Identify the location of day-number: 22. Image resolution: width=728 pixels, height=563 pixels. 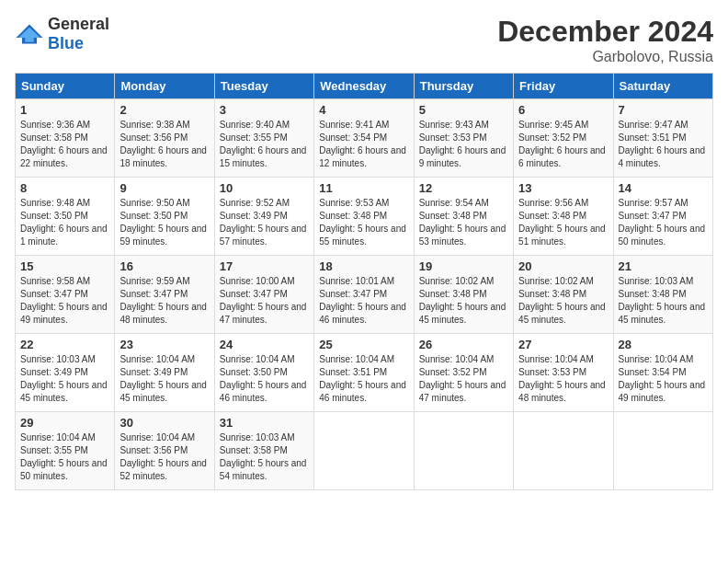
(64, 344).